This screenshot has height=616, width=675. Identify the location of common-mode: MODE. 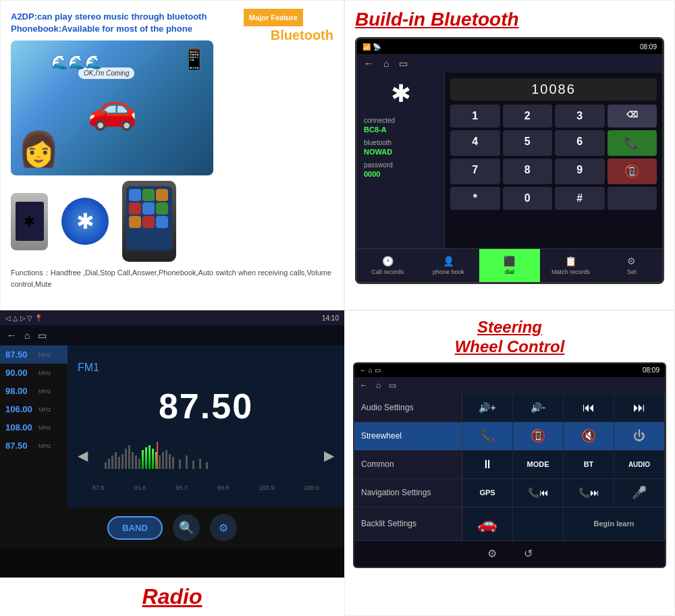
(539, 464).